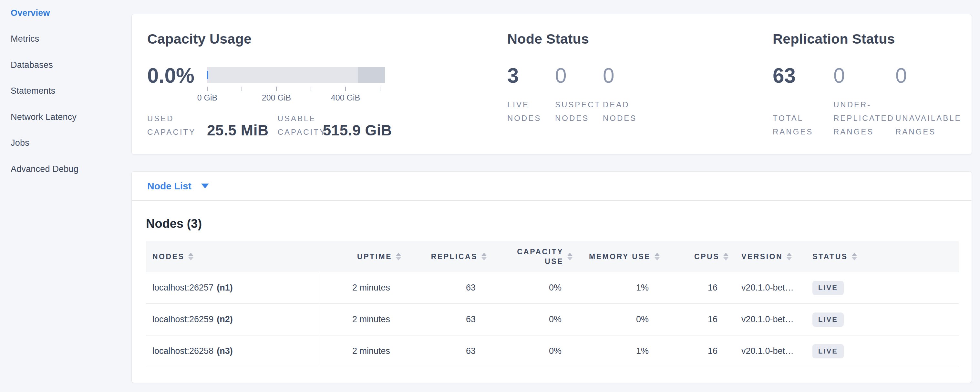  I want to click on column-header-cpus-label: CPUS, so click(707, 257).